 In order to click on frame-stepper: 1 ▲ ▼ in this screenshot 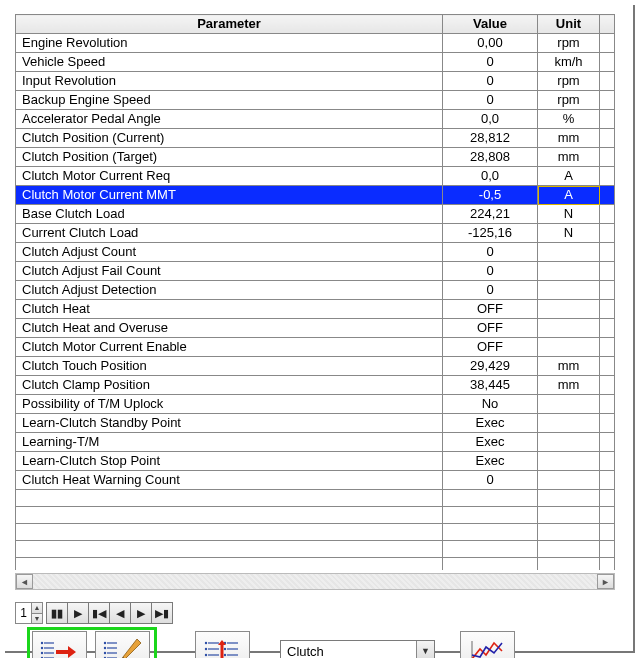, I will do `click(29, 613)`.